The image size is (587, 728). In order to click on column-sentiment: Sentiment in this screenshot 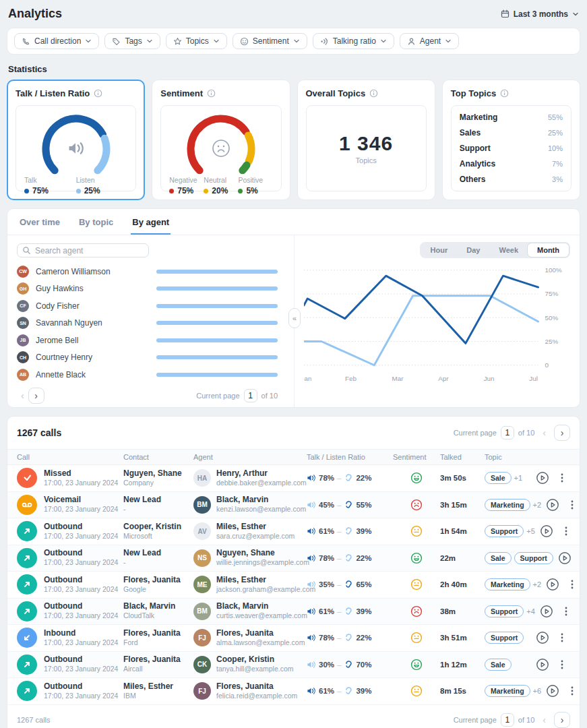, I will do `click(416, 457)`.